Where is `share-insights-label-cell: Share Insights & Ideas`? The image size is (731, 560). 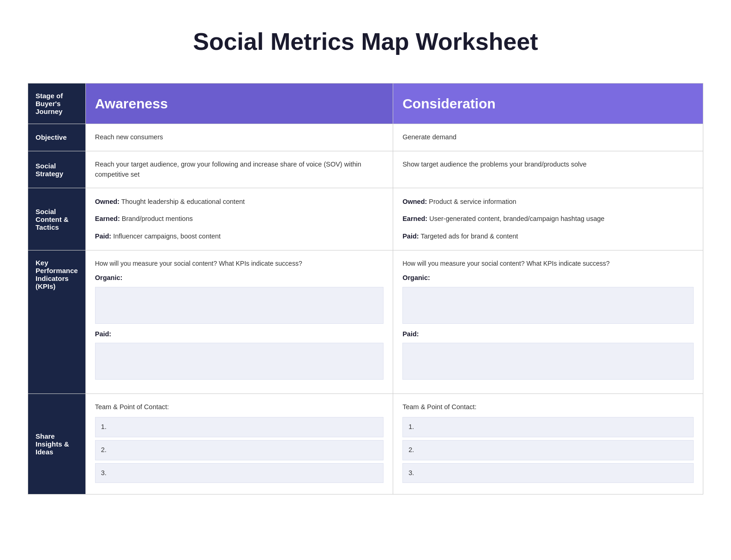
share-insights-label-cell: Share Insights & Ideas is located at coordinates (57, 444).